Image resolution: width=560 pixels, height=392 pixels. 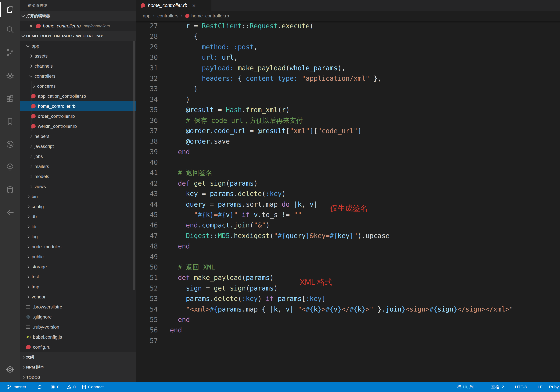 I want to click on tree-icon, so click(x=10, y=167).